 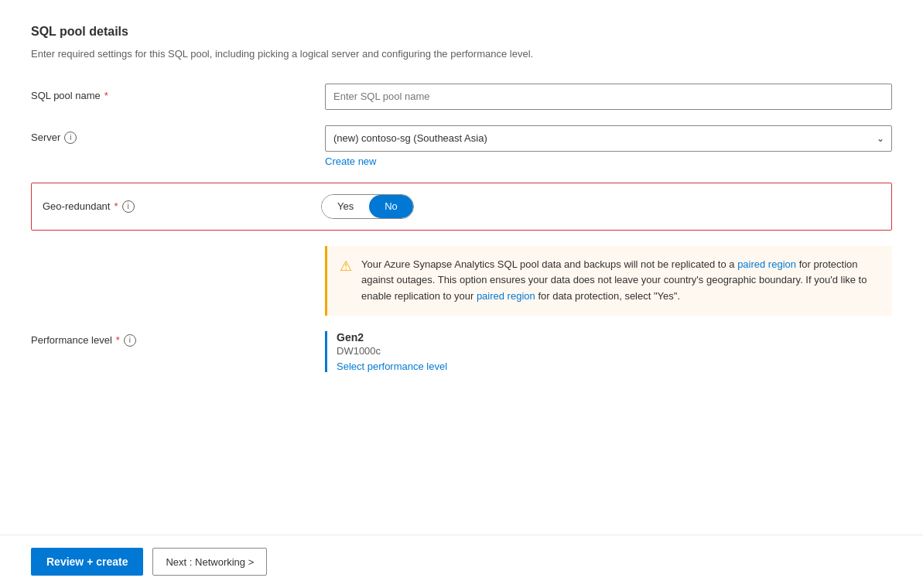 I want to click on performance-level-section: Performance level * i Gen2 DW1000c Selec…, so click(x=461, y=351).